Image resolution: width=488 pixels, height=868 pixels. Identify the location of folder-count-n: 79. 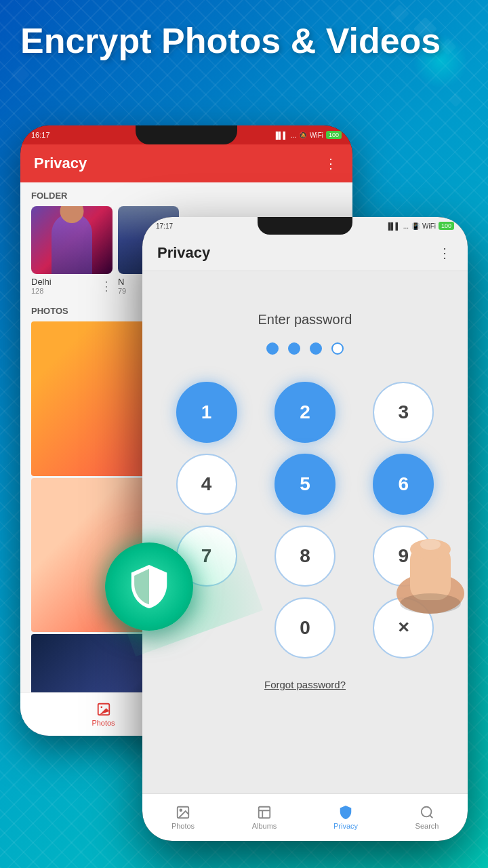
(122, 291).